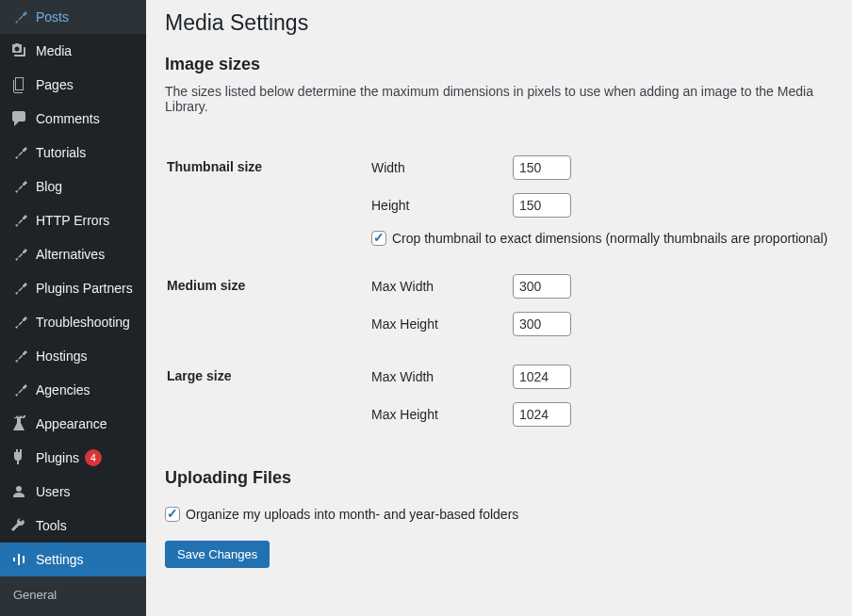 The image size is (852, 616). Describe the element at coordinates (19, 119) in the screenshot. I see `comment-icon` at that location.